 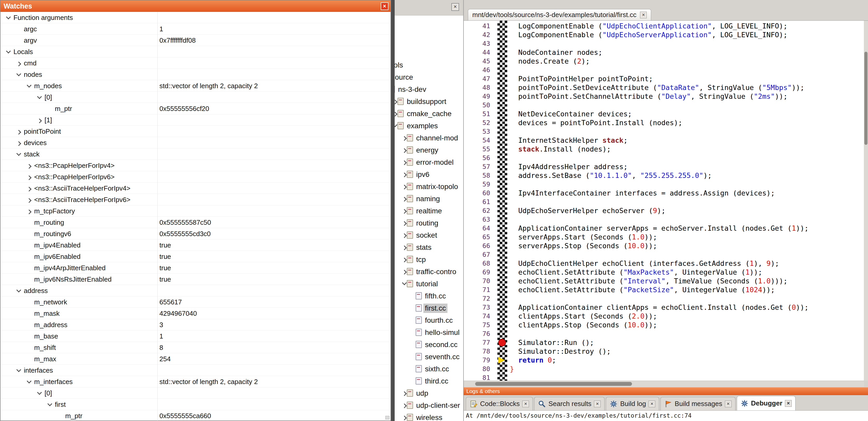 What do you see at coordinates (659, 123) in the screenshot?
I see `code-line: devices = pointToPoint.Install (nodes);` at bounding box center [659, 123].